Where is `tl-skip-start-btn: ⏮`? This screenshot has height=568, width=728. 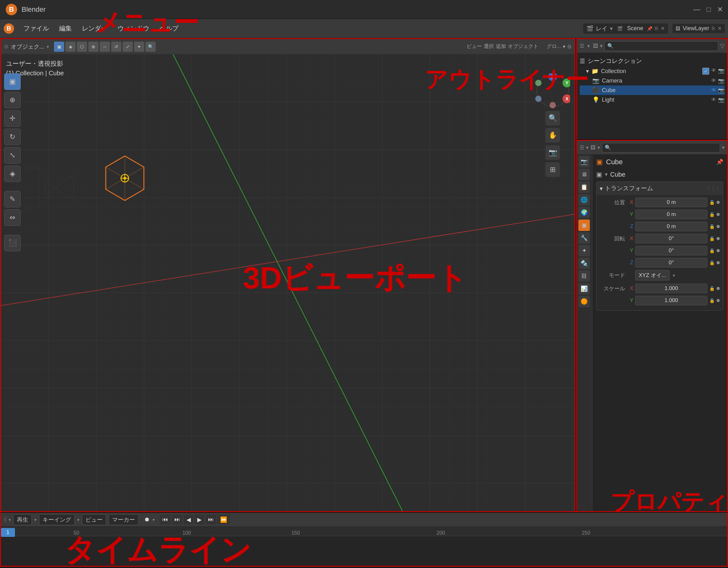
tl-skip-start-btn: ⏮ is located at coordinates (165, 520).